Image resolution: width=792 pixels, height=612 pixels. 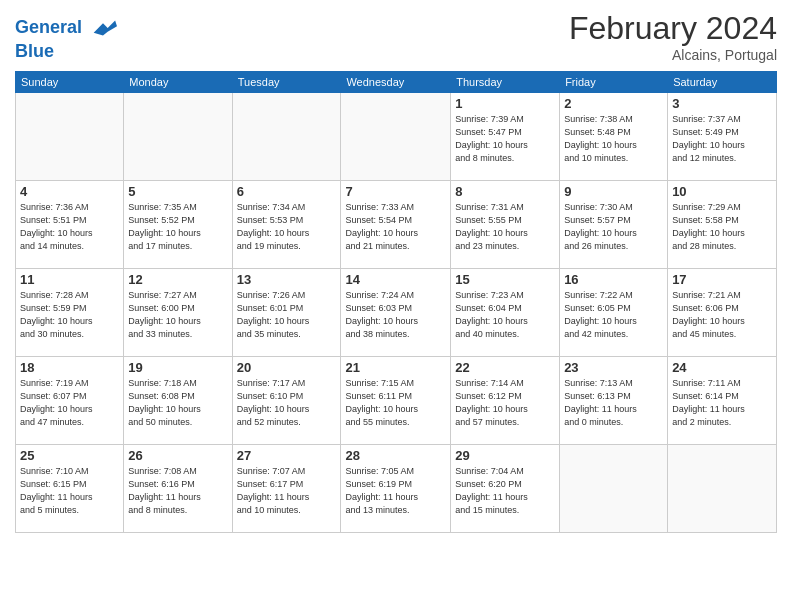 I want to click on table-cell: 21Sunrise: 7:15 AMSunset: 6:11 PMDayligh…, so click(x=396, y=401).